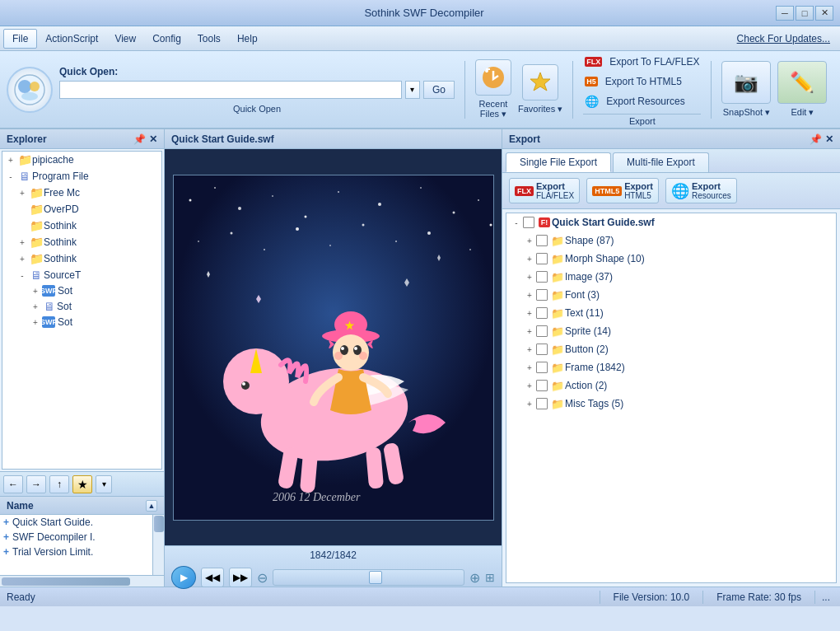 This screenshot has height=631, width=840. Describe the element at coordinates (671, 404) in the screenshot. I see `exp-tree-misc: + 📁 Misc Tags (5)` at that location.